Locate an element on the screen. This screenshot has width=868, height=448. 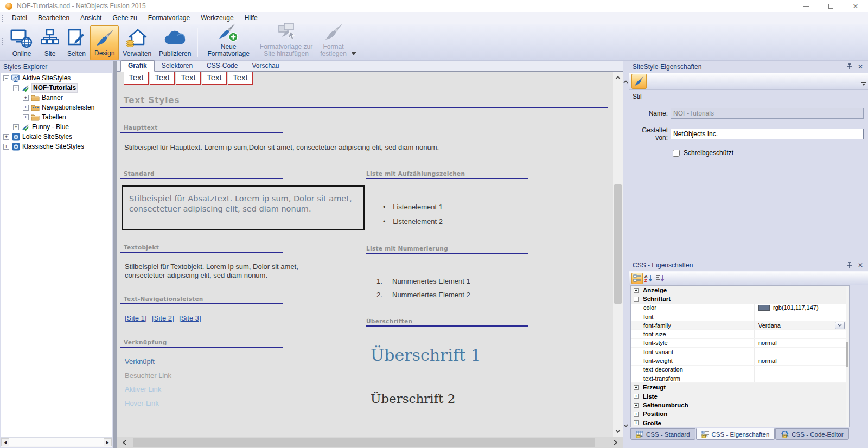
menu-datei: Datei is located at coordinates (20, 18).